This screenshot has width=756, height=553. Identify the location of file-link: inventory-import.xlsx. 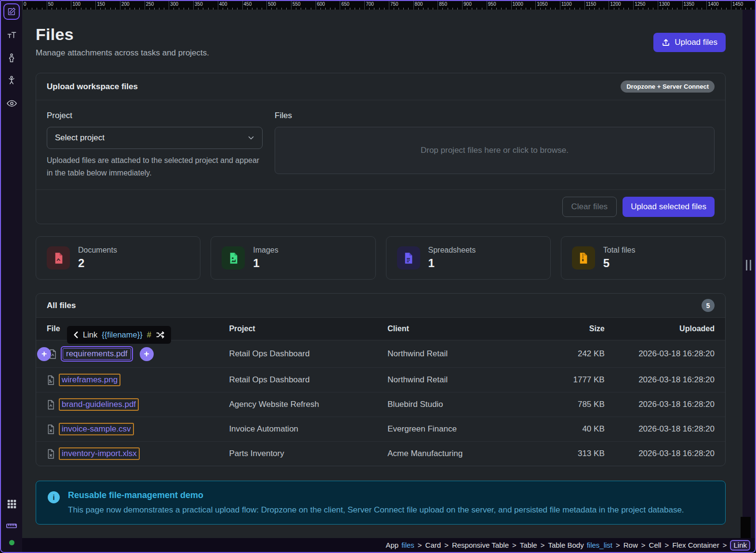
(99, 454).